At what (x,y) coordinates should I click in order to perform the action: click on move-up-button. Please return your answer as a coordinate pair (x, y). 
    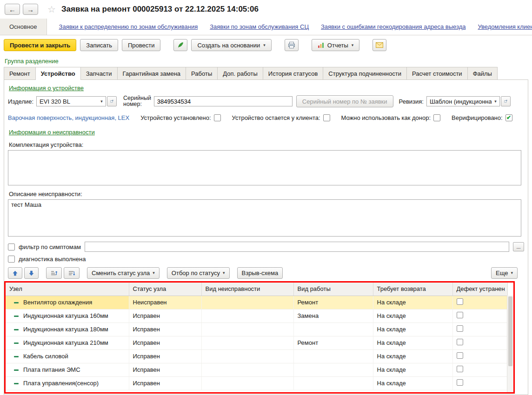
    Looking at the image, I should click on (15, 273).